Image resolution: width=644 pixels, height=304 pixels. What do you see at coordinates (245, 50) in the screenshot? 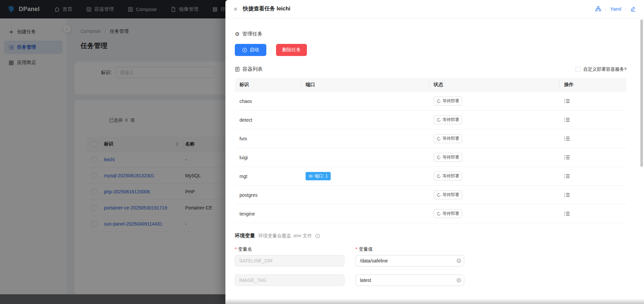
I see `play-circle-icon` at bounding box center [245, 50].